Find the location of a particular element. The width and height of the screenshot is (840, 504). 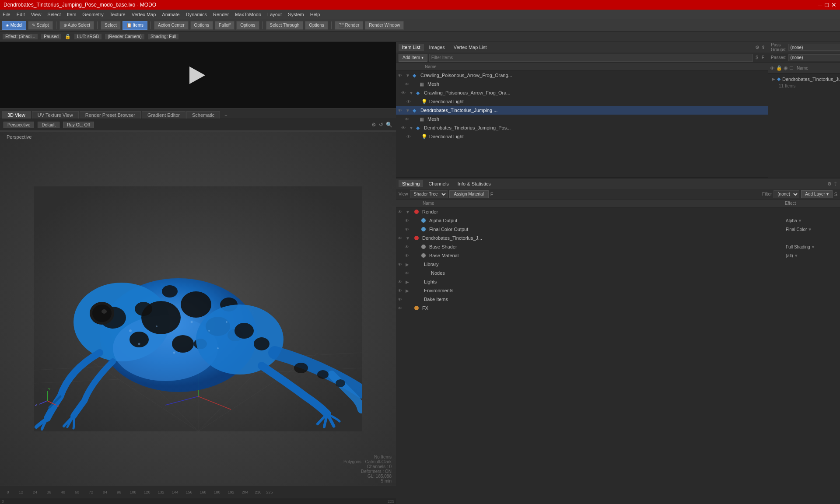

item-row: 👁 ▼ ◆ Crawling_Poisonous_Arrow_Frog_Ora.… is located at coordinates (582, 93).